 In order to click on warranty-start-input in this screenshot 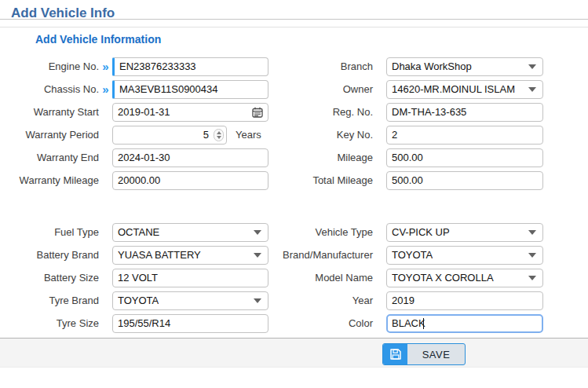, I will do `click(190, 112)`.